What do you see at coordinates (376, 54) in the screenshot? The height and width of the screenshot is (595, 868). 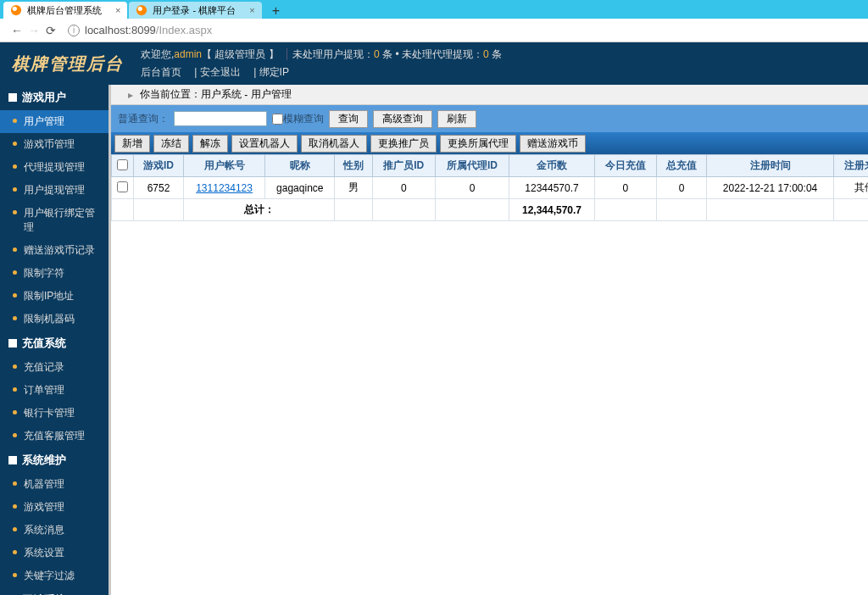 I see `pending-user-count: 0` at bounding box center [376, 54].